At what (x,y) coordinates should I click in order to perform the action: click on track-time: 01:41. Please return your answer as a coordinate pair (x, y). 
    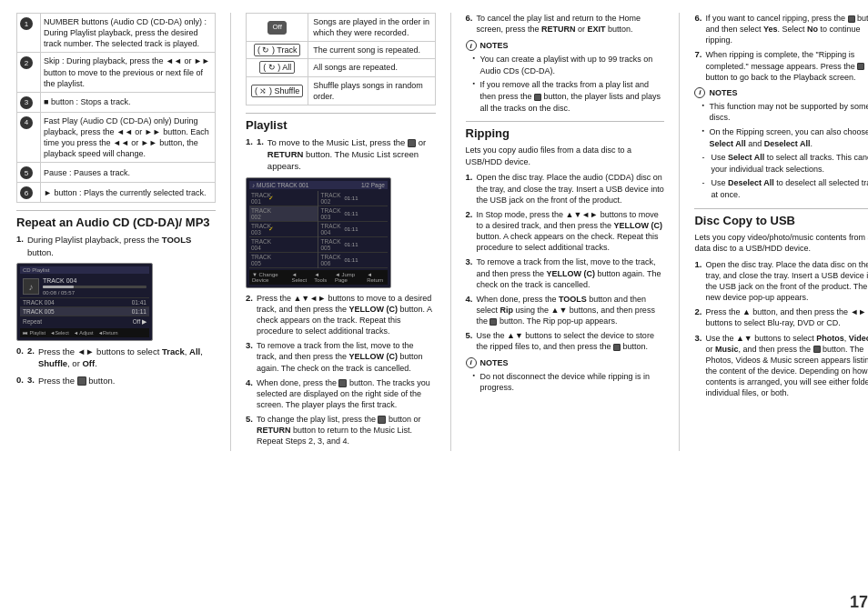
    Looking at the image, I should click on (139, 302).